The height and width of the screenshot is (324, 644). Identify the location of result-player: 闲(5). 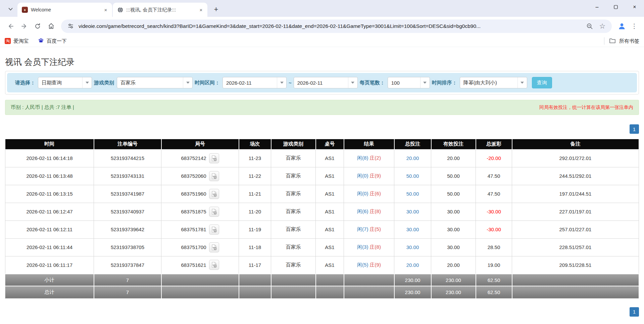
(362, 265).